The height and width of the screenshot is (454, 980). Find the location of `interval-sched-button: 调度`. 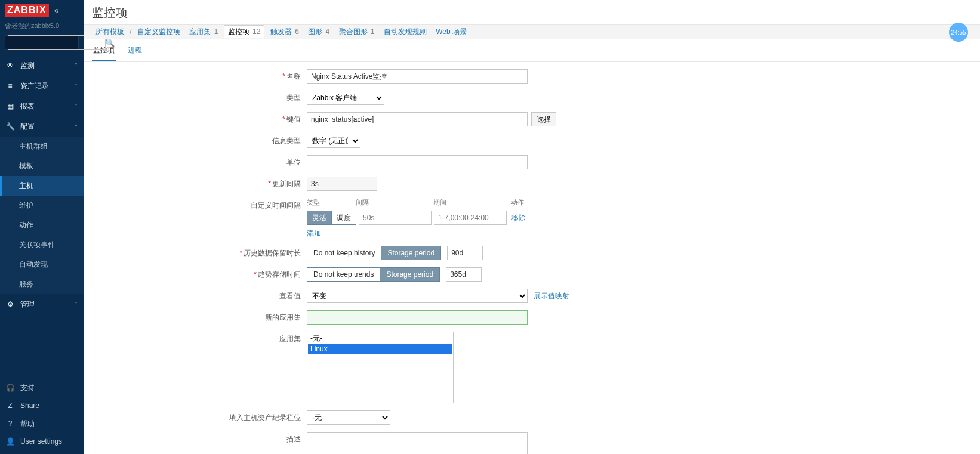

interval-sched-button: 调度 is located at coordinates (344, 218).